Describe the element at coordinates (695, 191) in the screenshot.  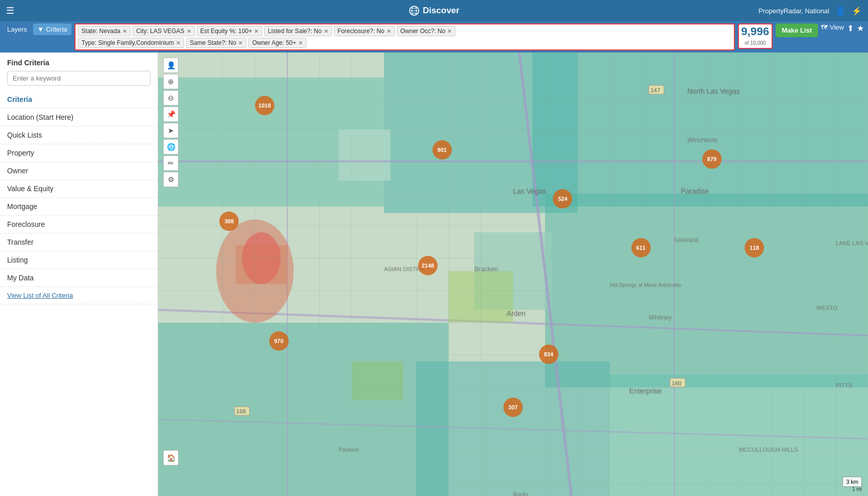
I see `svg-text: Paradise` at that location.